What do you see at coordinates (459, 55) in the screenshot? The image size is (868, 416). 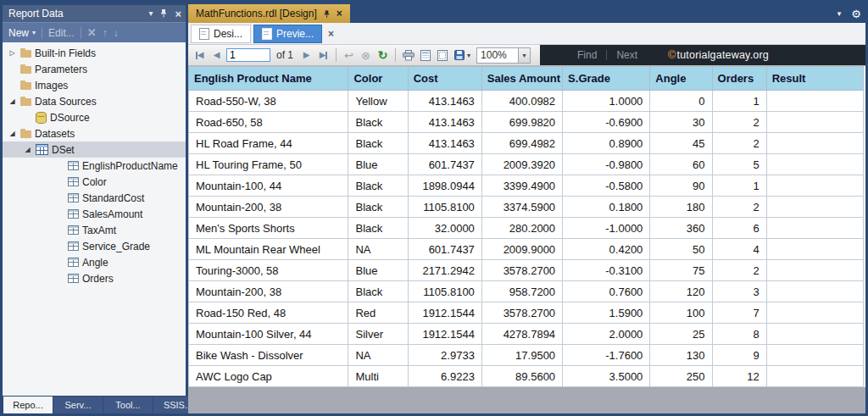 I see `export-button` at bounding box center [459, 55].